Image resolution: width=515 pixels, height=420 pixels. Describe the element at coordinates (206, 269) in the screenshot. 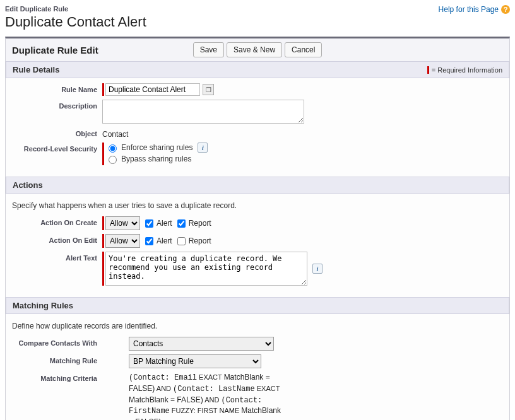

I see `alert-text-input: You're creating a duplicate record. We r…` at that location.